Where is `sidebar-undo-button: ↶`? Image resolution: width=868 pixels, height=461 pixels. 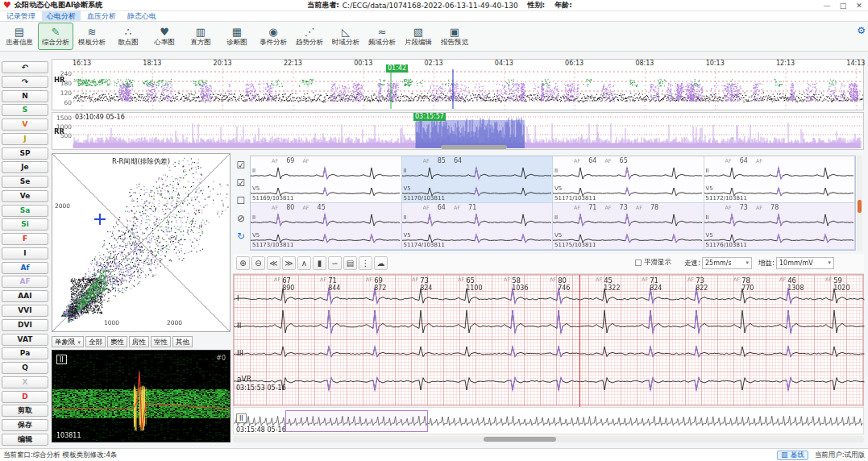
sidebar-undo-button: ↶ is located at coordinates (25, 68).